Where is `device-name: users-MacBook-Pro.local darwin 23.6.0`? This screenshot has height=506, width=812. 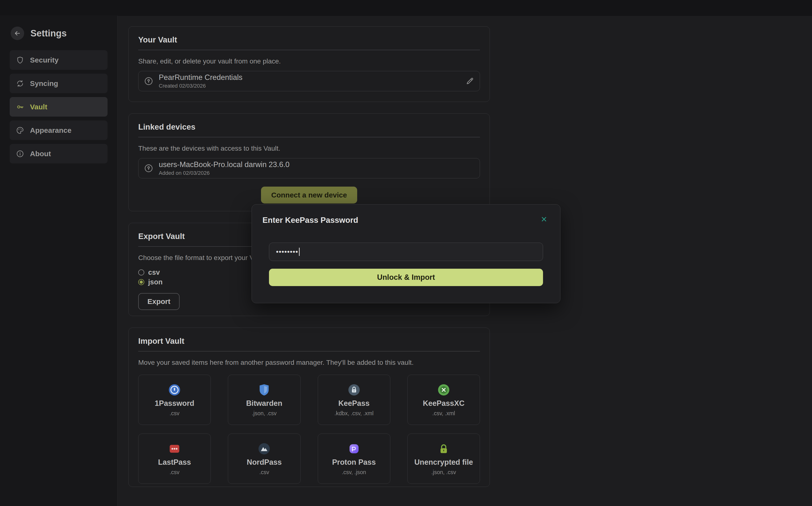
device-name: users-MacBook-Pro.local darwin 23.6.0 is located at coordinates (224, 165).